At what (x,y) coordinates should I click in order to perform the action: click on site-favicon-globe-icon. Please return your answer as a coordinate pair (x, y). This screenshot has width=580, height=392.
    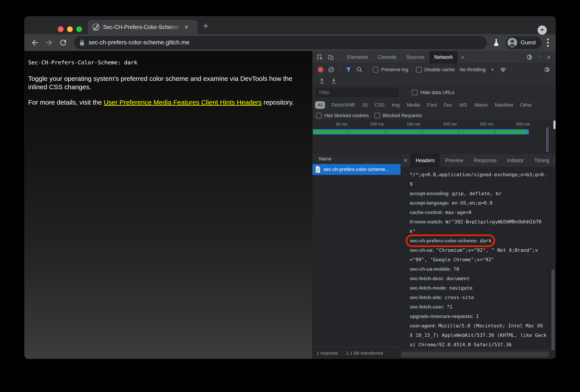
    Looking at the image, I should click on (96, 27).